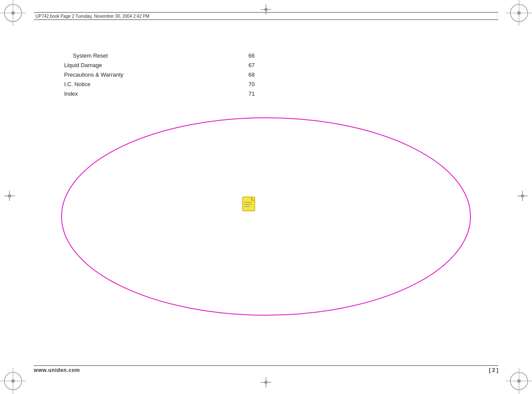  What do you see at coordinates (252, 84) in the screenshot?
I see `toc-page-ic-notice: 70` at bounding box center [252, 84].